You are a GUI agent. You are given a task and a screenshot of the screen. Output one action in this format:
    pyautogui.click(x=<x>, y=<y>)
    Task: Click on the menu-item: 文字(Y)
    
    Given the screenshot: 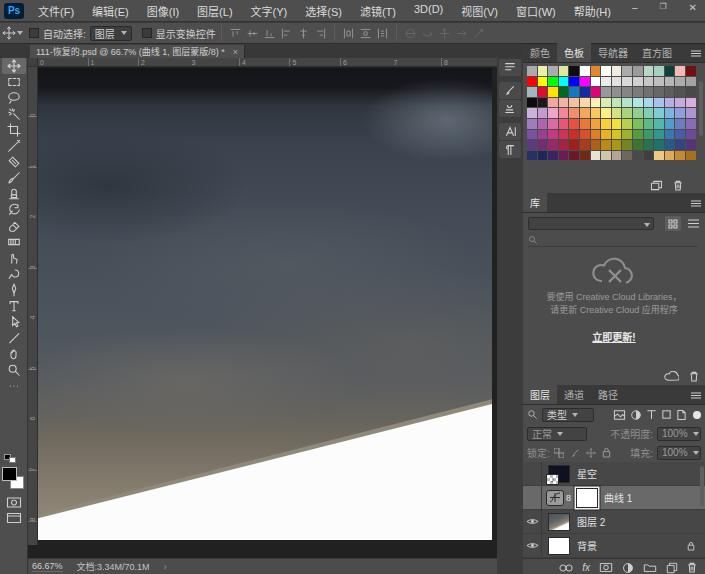 What is the action you would take?
    pyautogui.click(x=270, y=11)
    